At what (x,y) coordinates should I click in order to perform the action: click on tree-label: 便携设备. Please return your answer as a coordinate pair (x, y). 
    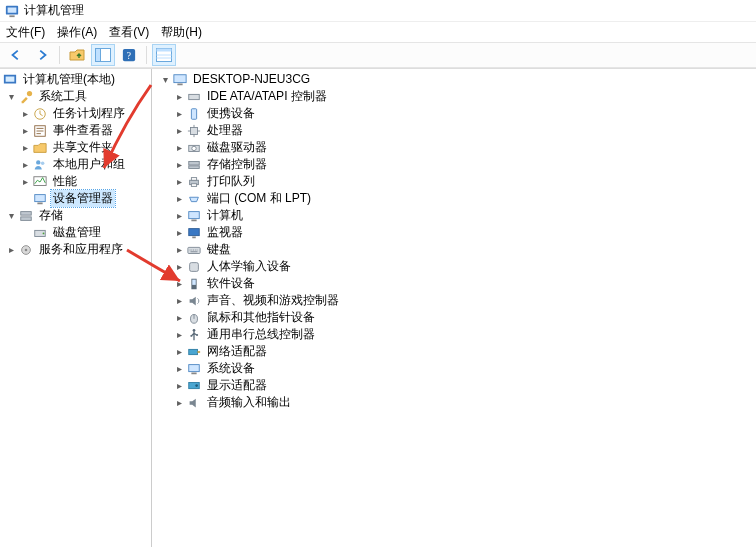
    Looking at the image, I should click on (231, 114).